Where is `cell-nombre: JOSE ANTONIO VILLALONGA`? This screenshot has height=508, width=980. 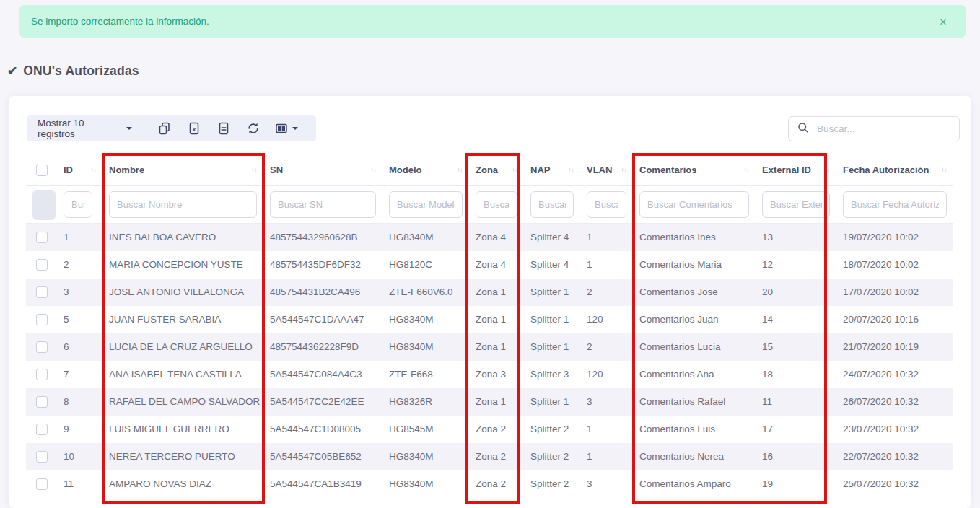 cell-nombre: JOSE ANTONIO VILLALONGA is located at coordinates (183, 292).